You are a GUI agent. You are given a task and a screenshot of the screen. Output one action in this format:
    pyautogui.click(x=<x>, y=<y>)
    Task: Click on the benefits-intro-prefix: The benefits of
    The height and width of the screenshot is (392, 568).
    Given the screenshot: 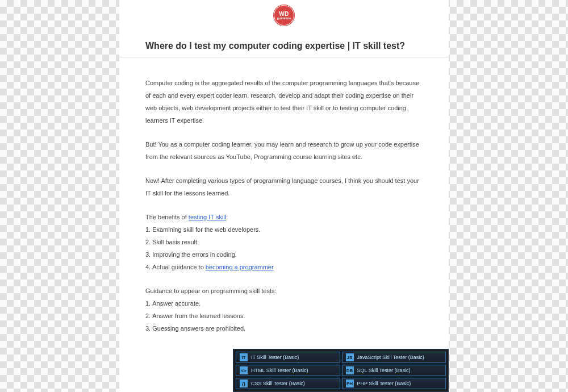 What is the action you would take?
    pyautogui.click(x=167, y=217)
    